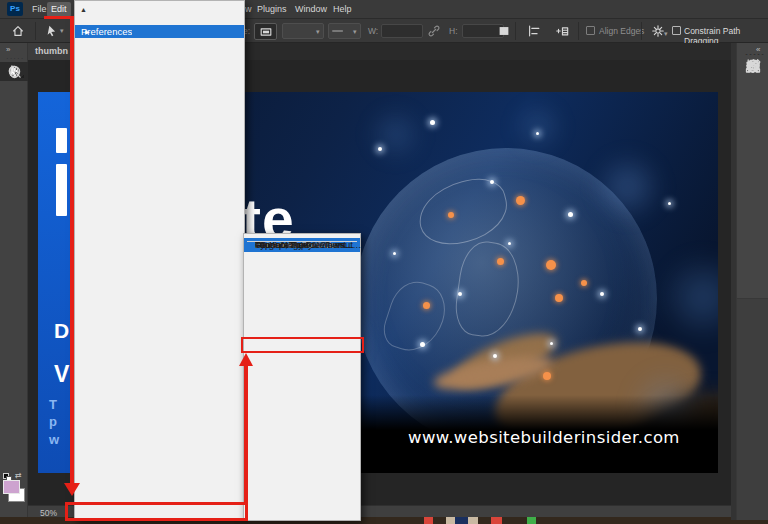  What do you see at coordinates (676, 30) in the screenshot?
I see `constrain-path-checkbox` at bounding box center [676, 30].